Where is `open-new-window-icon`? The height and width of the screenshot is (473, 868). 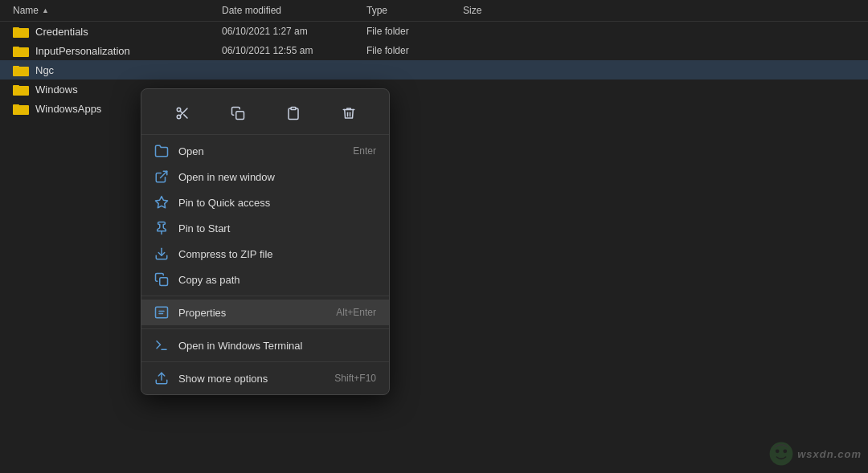 open-new-window-icon is located at coordinates (162, 177).